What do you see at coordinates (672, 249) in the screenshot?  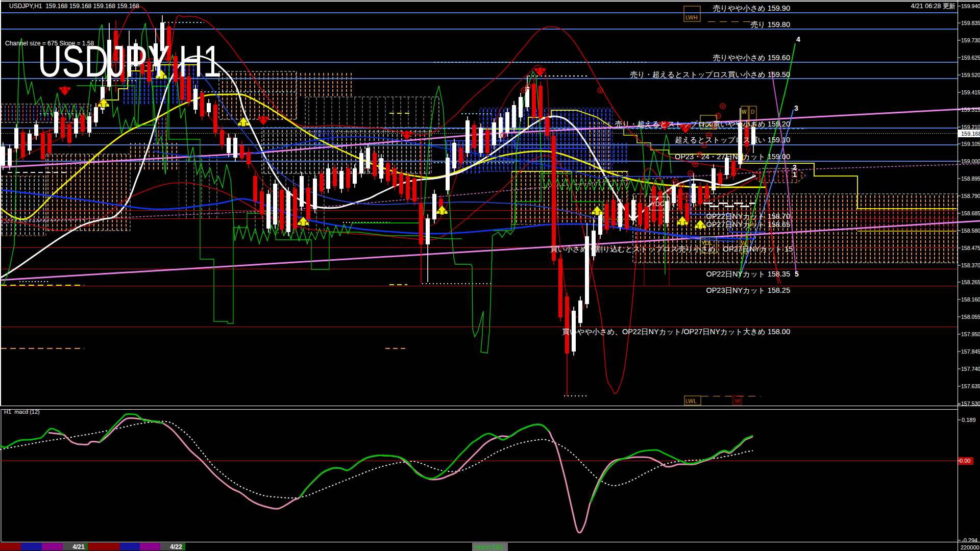 I see `svg-text:買い小さめ・割り込むとストップロス売り小さめ、OP27日NY: 買い小さめ・割り込むとストップロス売り小さめ、OP27日NYカット 15` at bounding box center [672, 249].